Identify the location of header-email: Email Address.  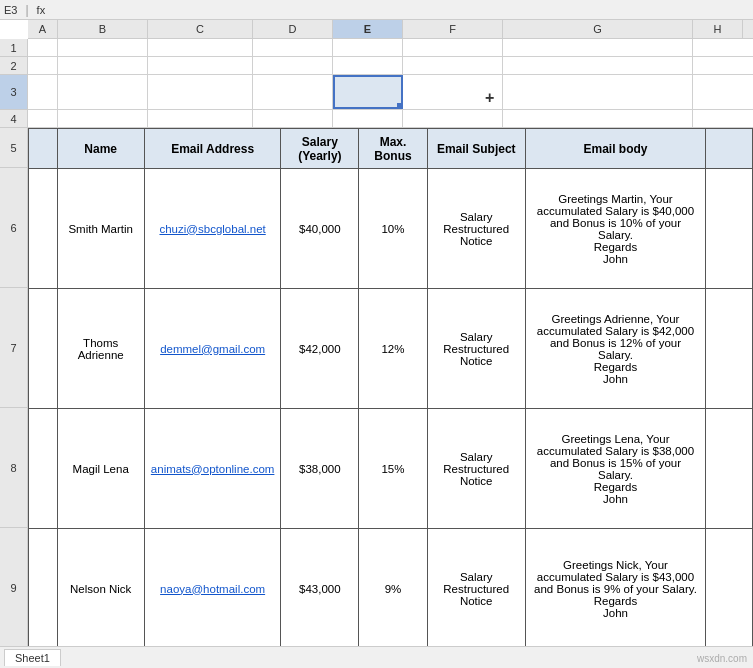
(212, 149).